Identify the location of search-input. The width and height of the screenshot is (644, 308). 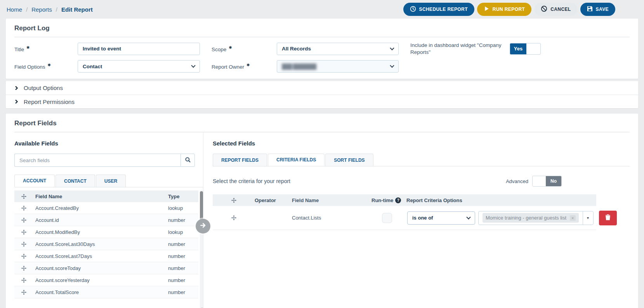
(97, 160).